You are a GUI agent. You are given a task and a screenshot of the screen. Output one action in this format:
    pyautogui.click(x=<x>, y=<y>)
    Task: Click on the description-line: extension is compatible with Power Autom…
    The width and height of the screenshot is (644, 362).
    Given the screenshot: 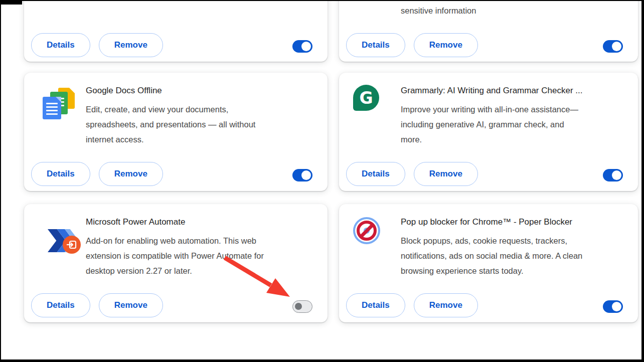 What is the action you would take?
    pyautogui.click(x=204, y=256)
    